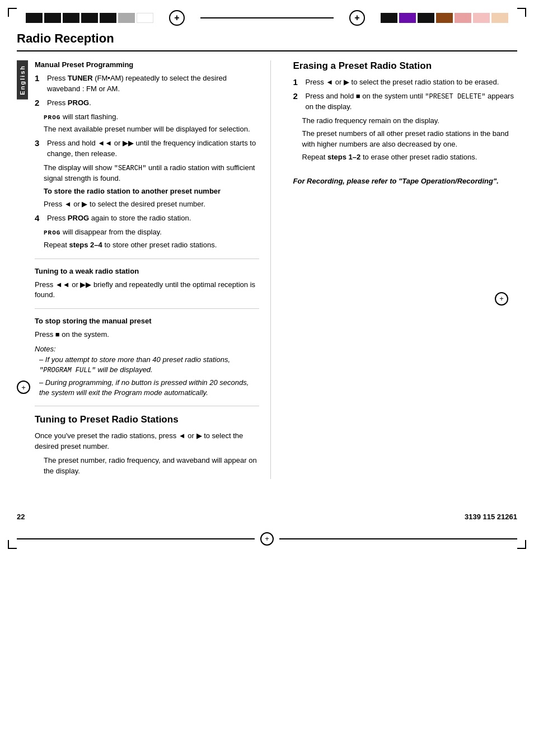 Image resolution: width=534 pixels, height=756 pixels. What do you see at coordinates (78, 218) in the screenshot?
I see `prog-label-2: PROG` at bounding box center [78, 218].